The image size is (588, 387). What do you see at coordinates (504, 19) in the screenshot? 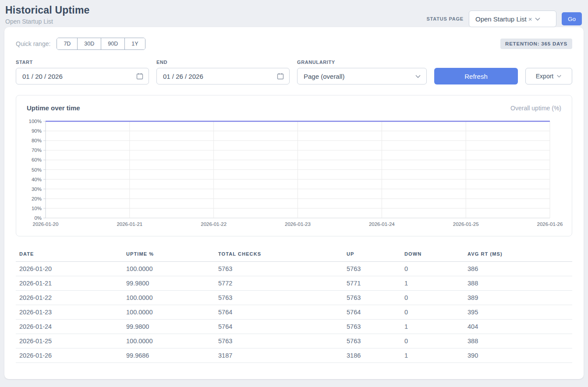
I see `header-actions: STATUS PAGE Open Startup List × Go` at bounding box center [504, 19].